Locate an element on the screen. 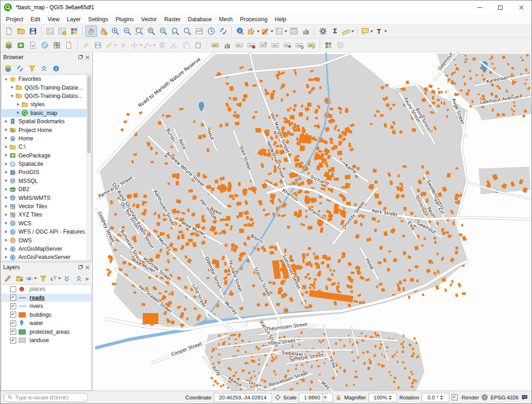 This screenshot has height=404, width=532. browser-item-postgis: PostGIS is located at coordinates (46, 172).